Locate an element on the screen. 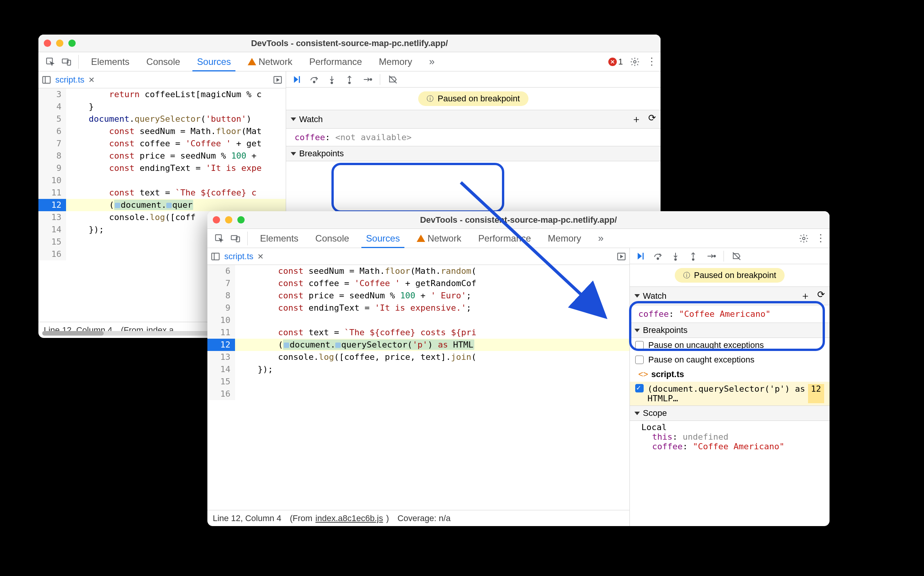 The height and width of the screenshot is (576, 924). code-line: 5 document.querySelector('button') is located at coordinates (162, 119).